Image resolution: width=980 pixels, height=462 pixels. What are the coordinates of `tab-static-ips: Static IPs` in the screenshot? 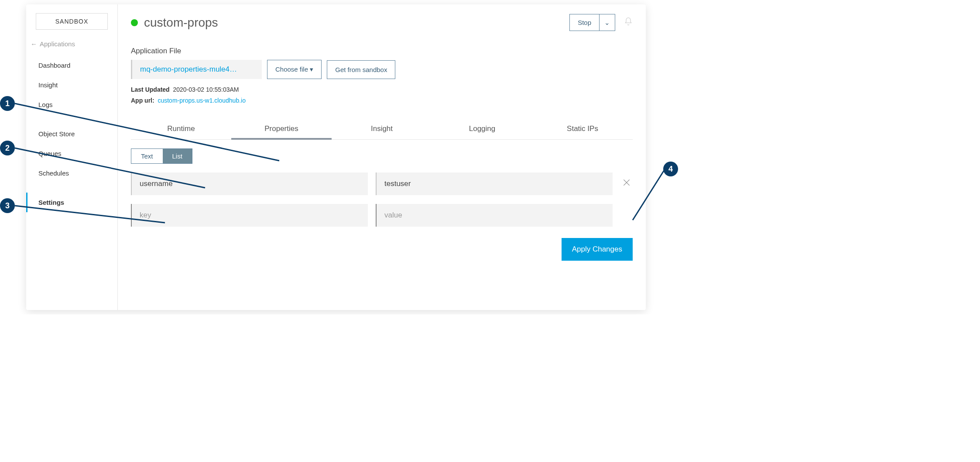 It's located at (583, 129).